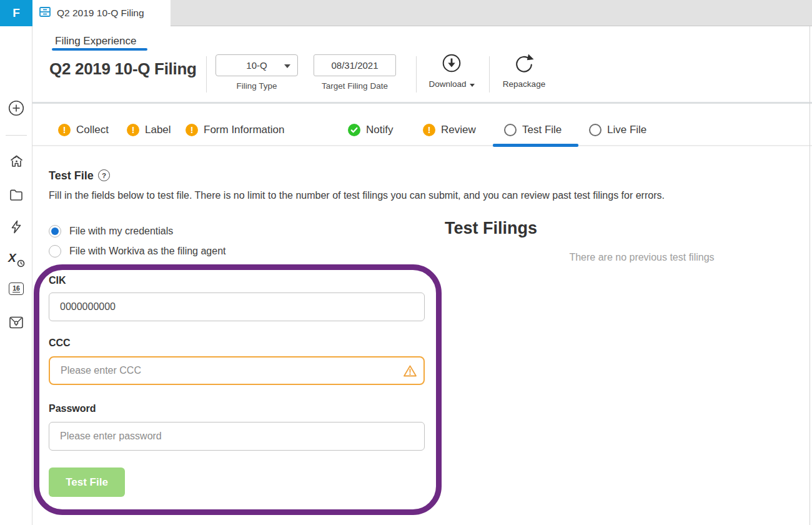  I want to click on step-label: ! Label, so click(149, 130).